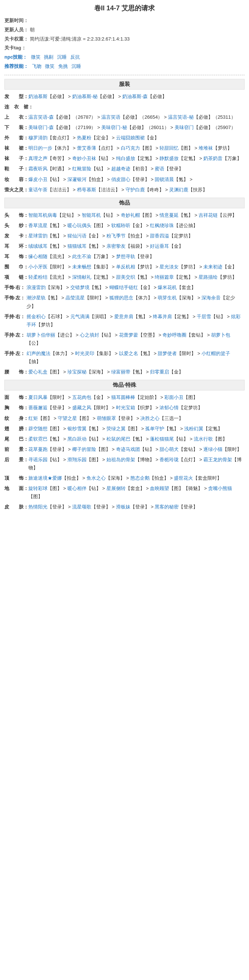 This screenshot has width=249, height=980. Describe the element at coordinates (116, 236) in the screenshot. I see `hairpin-link-3: 粉飞季节` at that location.